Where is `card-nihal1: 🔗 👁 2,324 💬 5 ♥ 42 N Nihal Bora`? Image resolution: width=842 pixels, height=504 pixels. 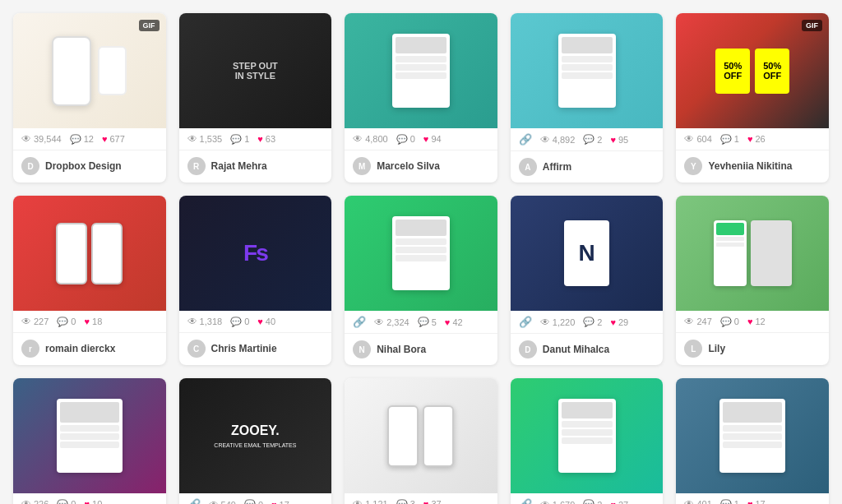 card-nihal1: 🔗 👁 2,324 💬 5 ♥ 42 N Nihal Bora is located at coordinates (421, 280).